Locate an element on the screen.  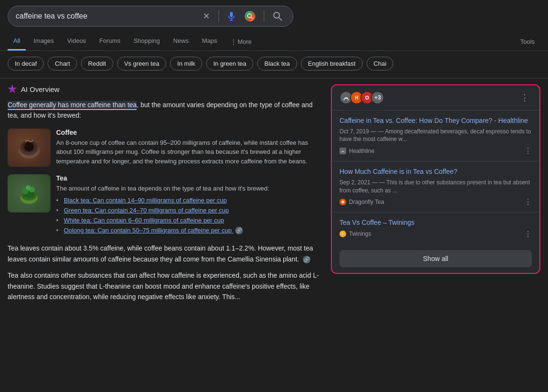
bullet-green-tea: Green tea: Can contain 24–70 milligrams … is located at coordinates (188, 211).